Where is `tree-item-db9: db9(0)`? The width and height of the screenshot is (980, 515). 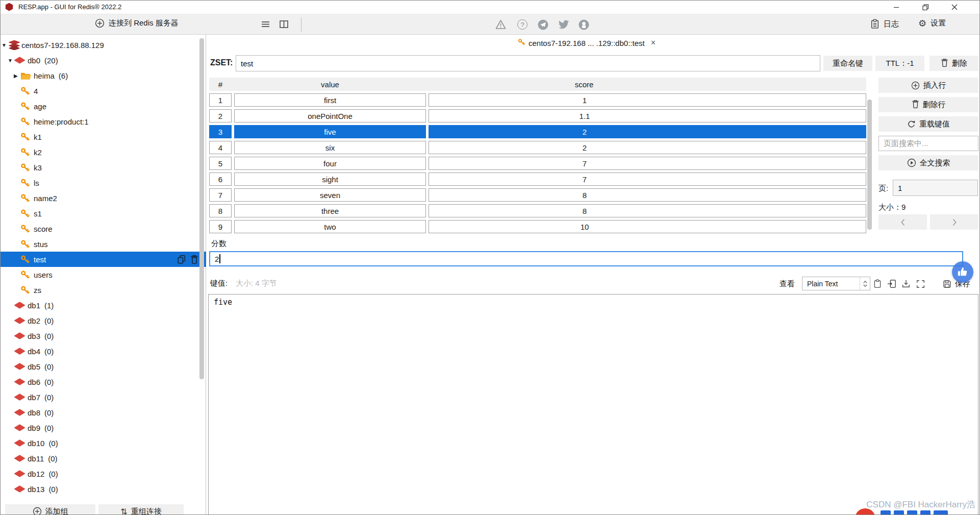 tree-item-db9: db9(0) is located at coordinates (103, 428).